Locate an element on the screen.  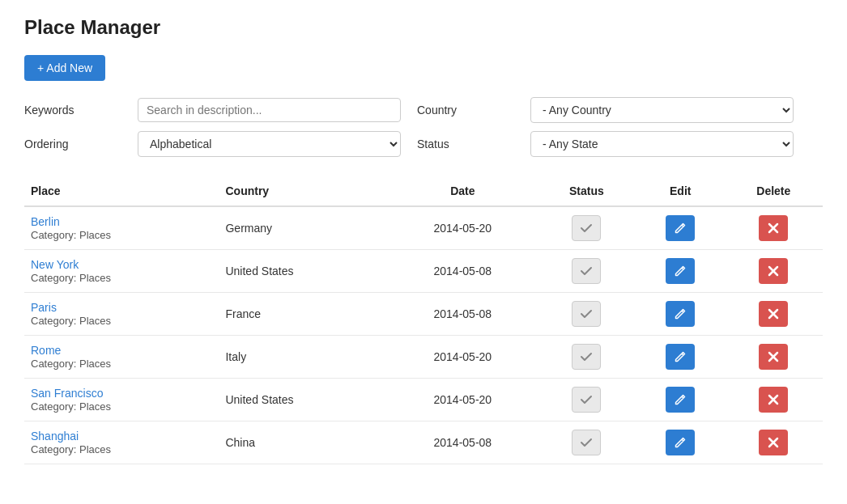
col-date: Date is located at coordinates (463, 191).